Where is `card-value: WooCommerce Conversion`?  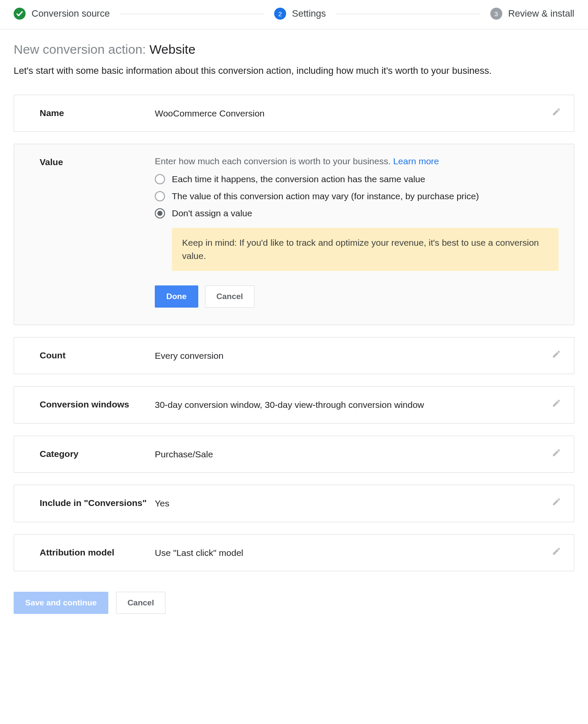
card-value: WooCommerce Conversion is located at coordinates (356, 113).